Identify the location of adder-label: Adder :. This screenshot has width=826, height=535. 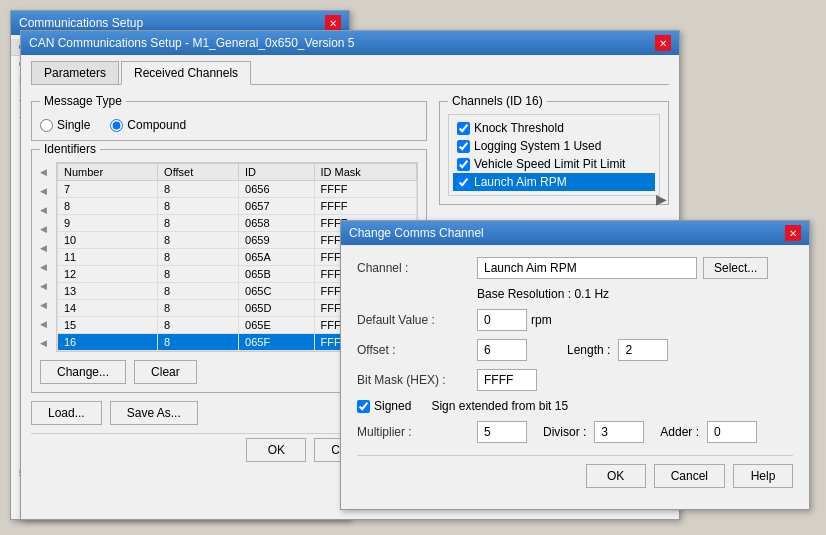
(680, 432).